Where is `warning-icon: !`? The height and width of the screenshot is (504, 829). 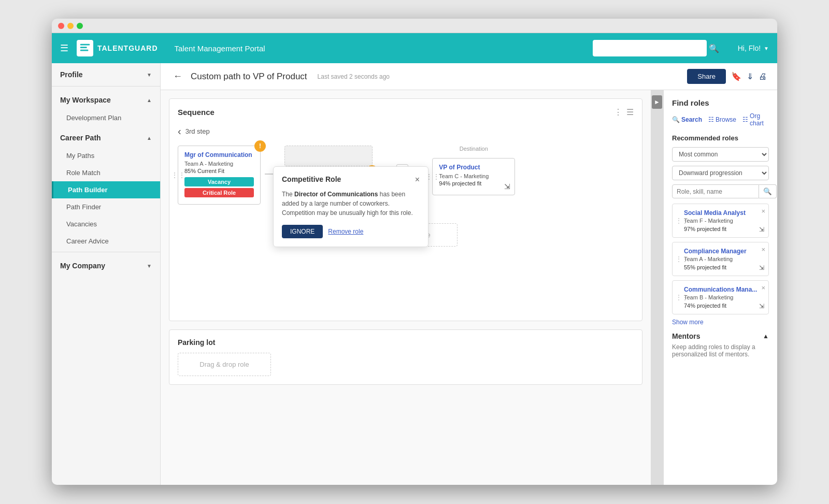
warning-icon: ! is located at coordinates (260, 146).